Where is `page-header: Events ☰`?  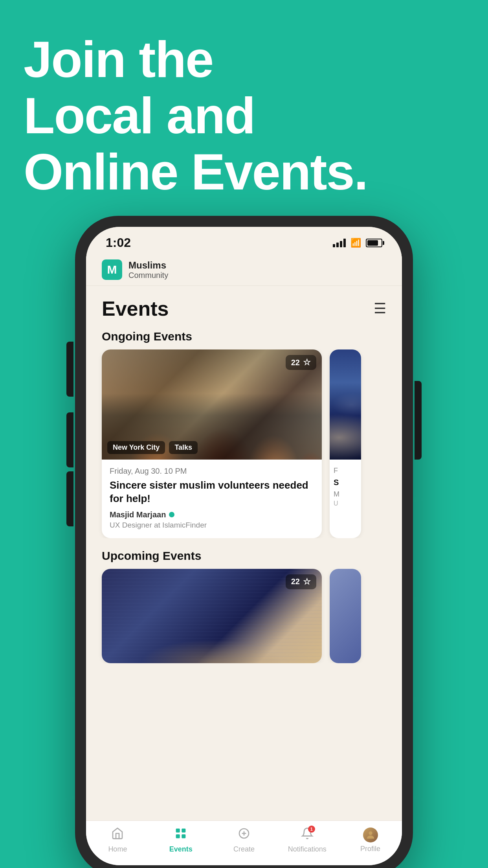
page-header: Events ☰ is located at coordinates (244, 306).